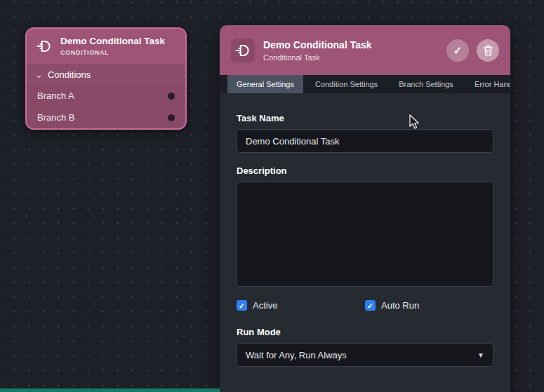 This screenshot has width=544, height=392. I want to click on checkbox-row: ✓ Active ✓ Auto Run, so click(365, 306).